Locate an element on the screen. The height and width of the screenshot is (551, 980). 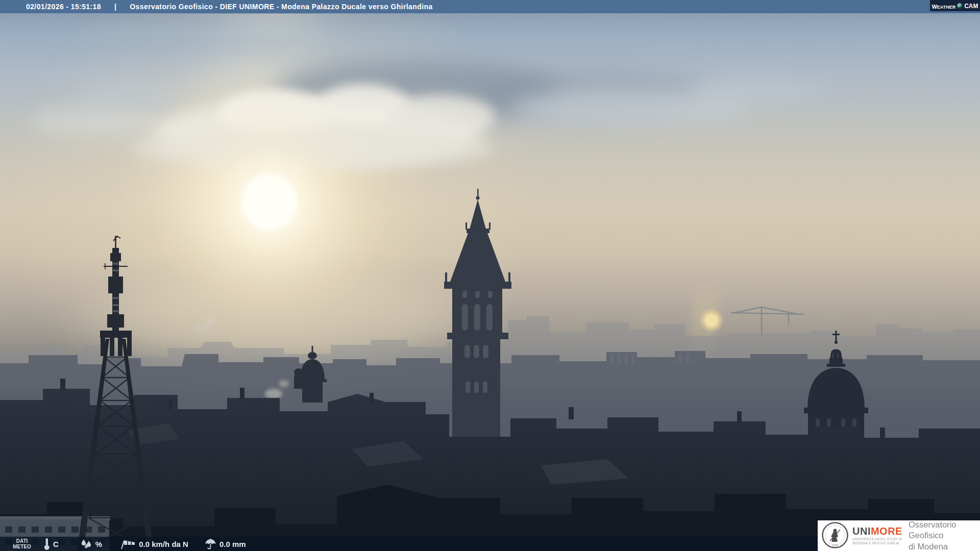
umbrella-icon is located at coordinates (210, 544).